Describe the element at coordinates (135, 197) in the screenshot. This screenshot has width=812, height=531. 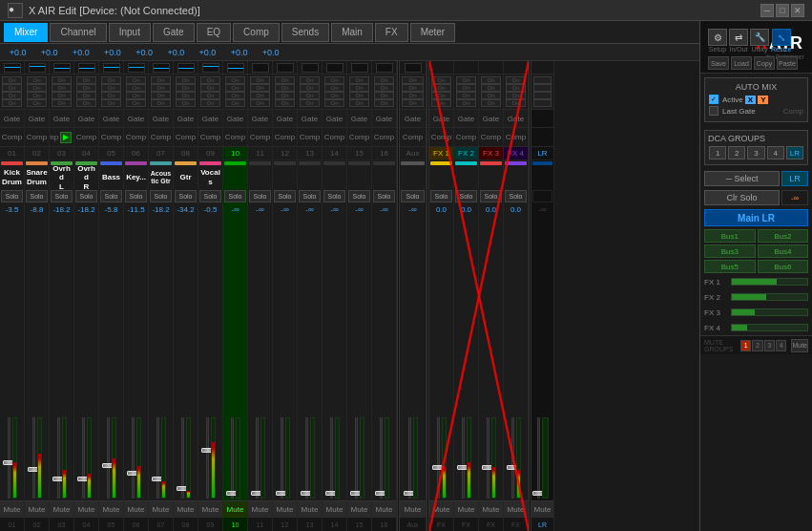
I see `solo-06: Solo` at that location.